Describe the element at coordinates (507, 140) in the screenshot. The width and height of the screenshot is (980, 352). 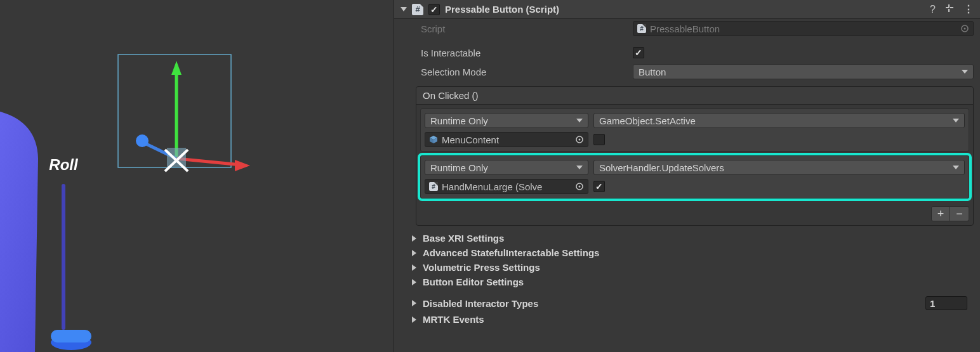
I see `target-object-field: MenuContent` at that location.